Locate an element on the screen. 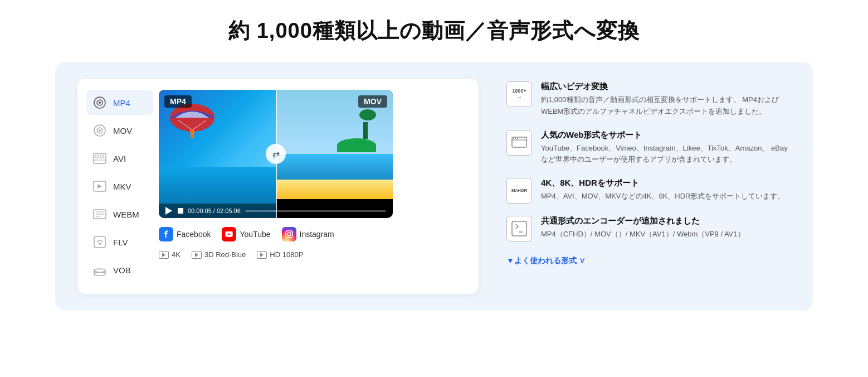  youtube-link: YouTube is located at coordinates (246, 234).